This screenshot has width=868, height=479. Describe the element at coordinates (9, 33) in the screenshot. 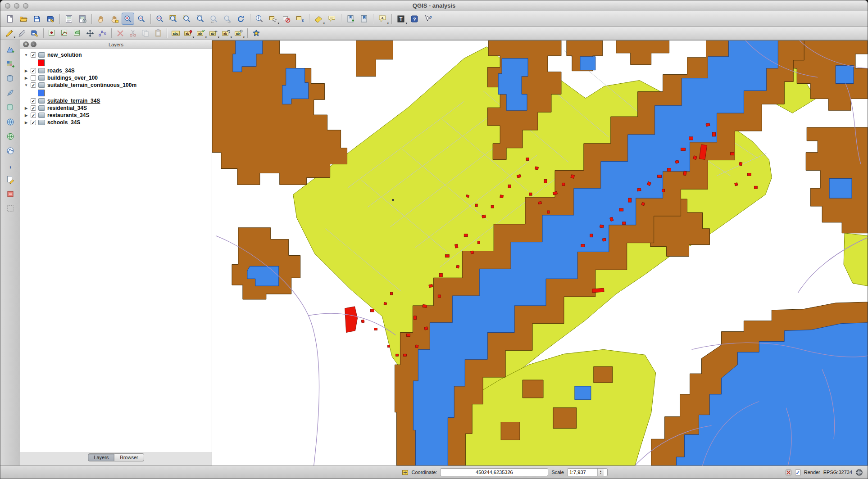

I see `toggle-editing-button: ▾` at that location.